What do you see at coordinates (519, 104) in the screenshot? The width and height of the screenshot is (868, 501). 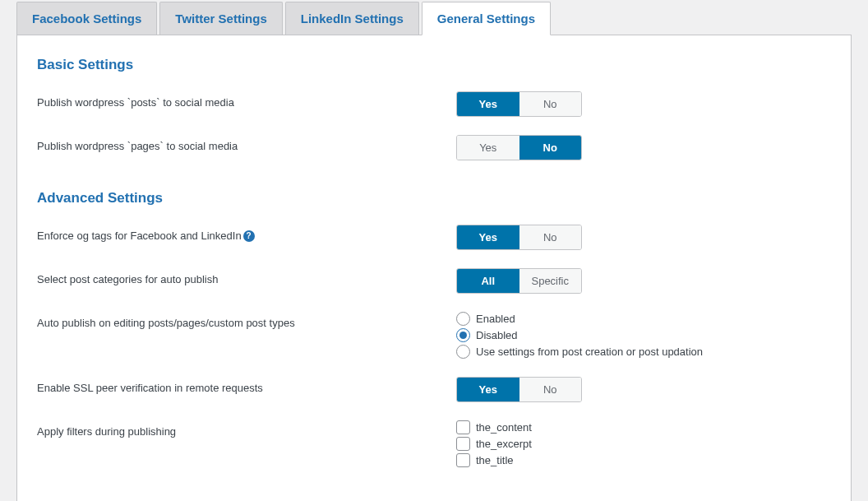 I see `toggle-publish-posts: Yes No` at bounding box center [519, 104].